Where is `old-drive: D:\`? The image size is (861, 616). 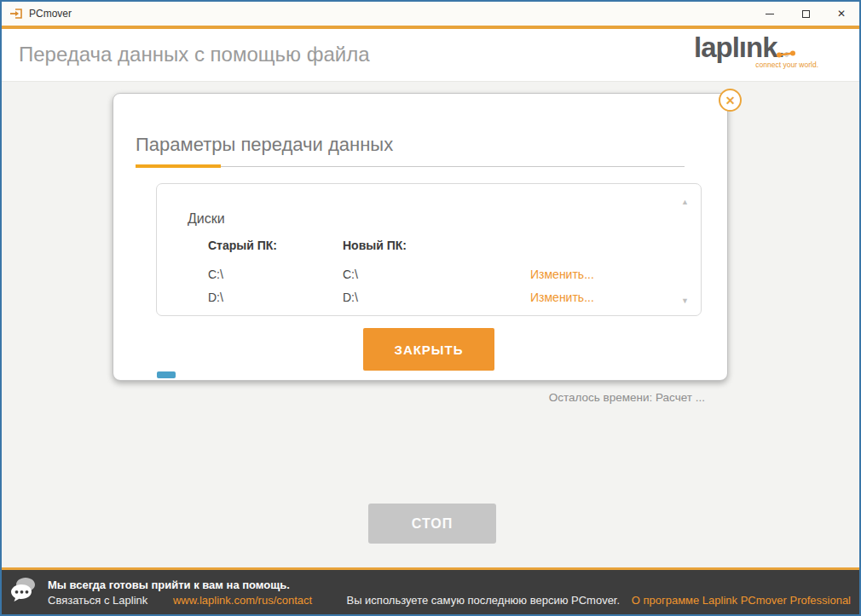
old-drive: D:\ is located at coordinates (272, 297).